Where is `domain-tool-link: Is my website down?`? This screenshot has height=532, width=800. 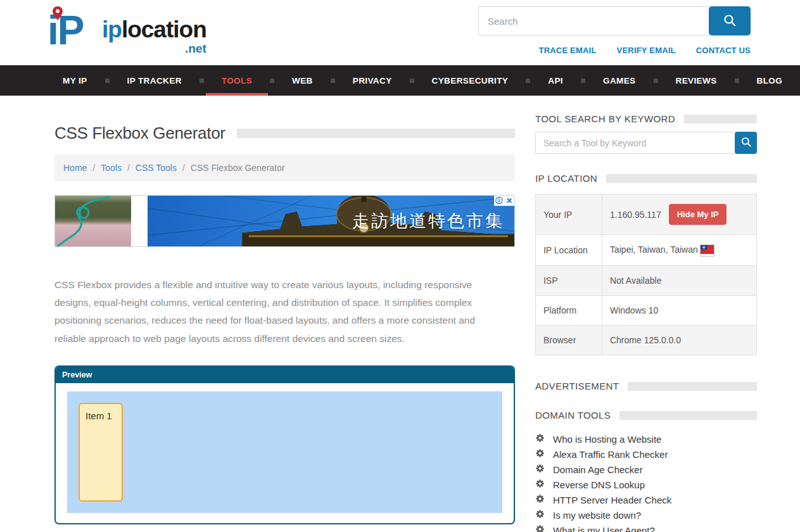 domain-tool-link: Is my website down? is located at coordinates (597, 516).